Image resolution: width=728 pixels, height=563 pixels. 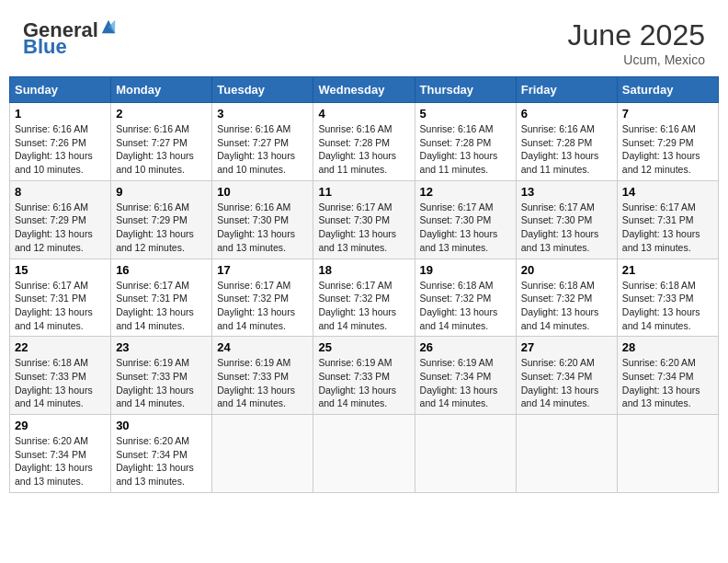 What do you see at coordinates (263, 348) in the screenshot?
I see `day-number: 24` at bounding box center [263, 348].